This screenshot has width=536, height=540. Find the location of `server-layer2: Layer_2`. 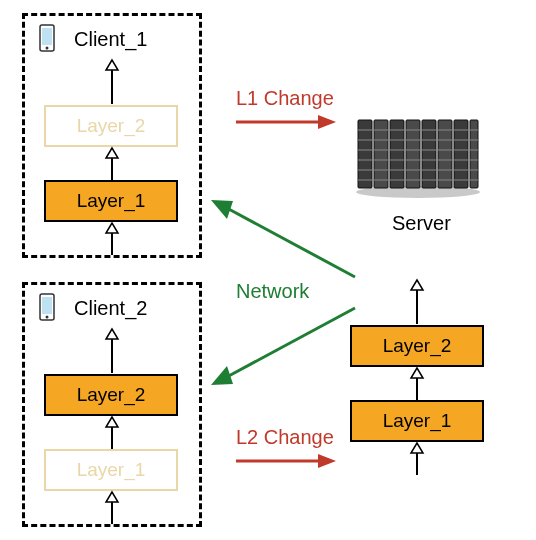

server-layer2: Layer_2 is located at coordinates (417, 346).